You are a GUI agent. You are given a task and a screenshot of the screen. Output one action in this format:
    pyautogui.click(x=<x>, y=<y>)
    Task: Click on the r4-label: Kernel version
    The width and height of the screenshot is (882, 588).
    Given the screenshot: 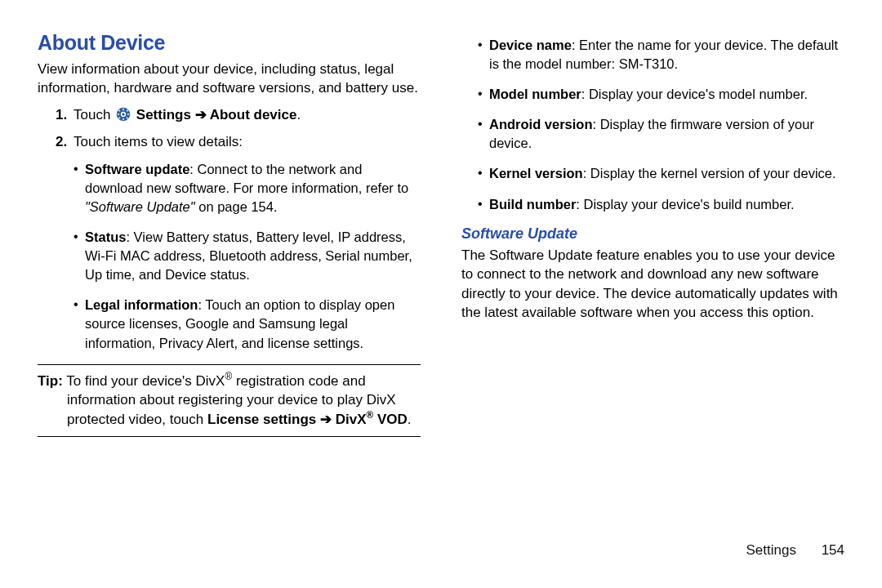 What is the action you would take?
    pyautogui.click(x=536, y=173)
    